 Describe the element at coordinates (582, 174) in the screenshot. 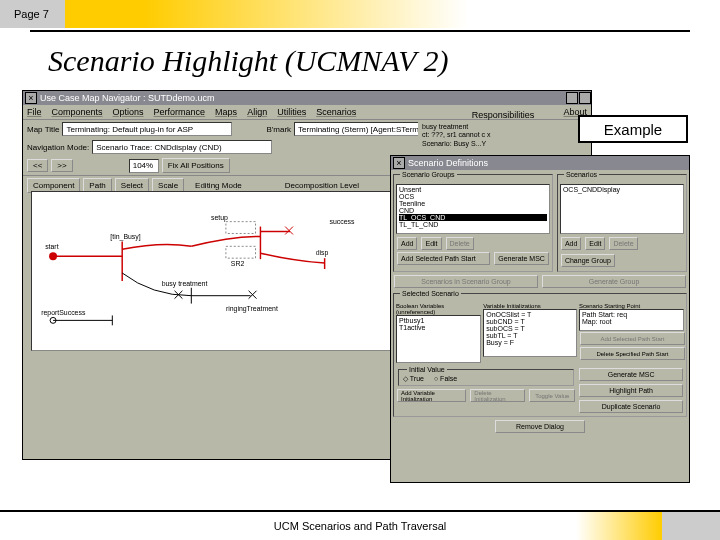

I see `scenarios-label: Scenarios` at that location.